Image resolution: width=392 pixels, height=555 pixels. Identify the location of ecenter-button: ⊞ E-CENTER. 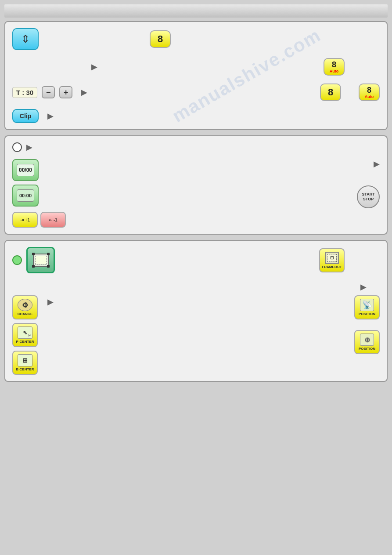
(25, 363).